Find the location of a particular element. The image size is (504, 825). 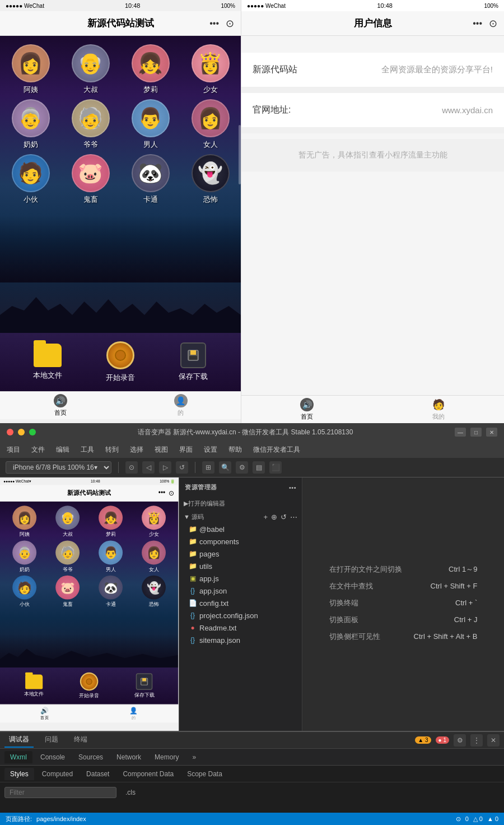

explorer-action-refresh: ↺ is located at coordinates (283, 517).